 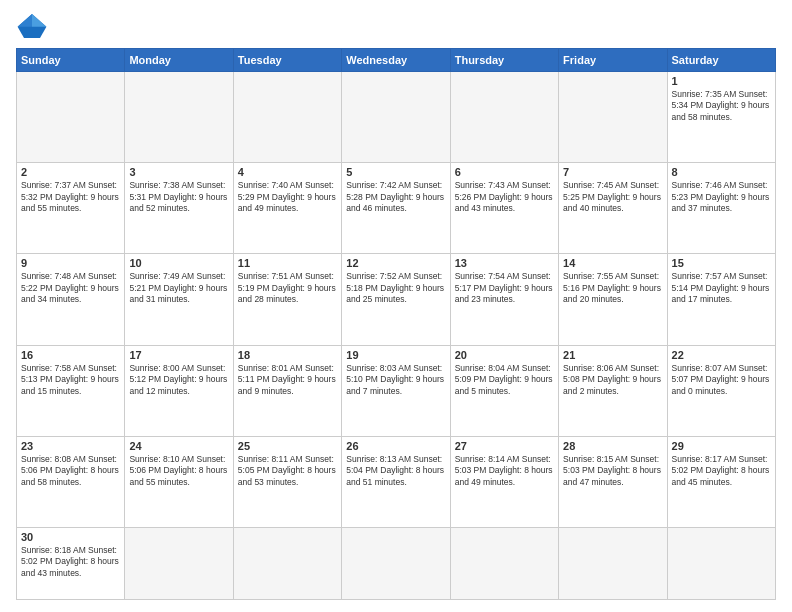 What do you see at coordinates (179, 390) in the screenshot?
I see `calendar-cell: 17Sunrise: 8:00 AM Sunset: 5:12 PM Dayli…` at bounding box center [179, 390].